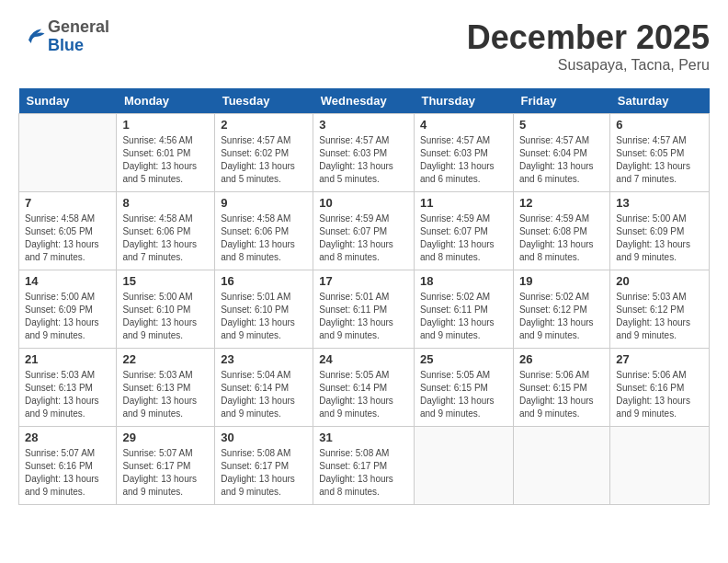 This screenshot has height=563, width=728. What do you see at coordinates (79, 28) in the screenshot?
I see `logo-general: General` at bounding box center [79, 28].